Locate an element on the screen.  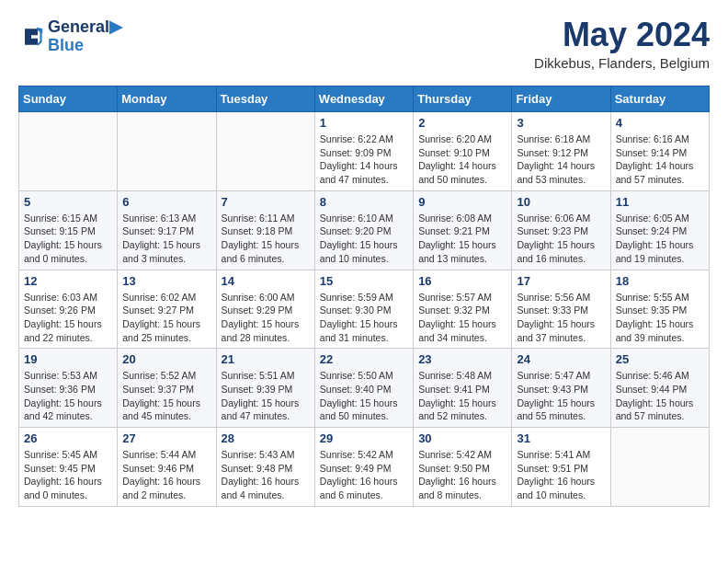
weekday-header-sunday: Sunday is located at coordinates (68, 99).